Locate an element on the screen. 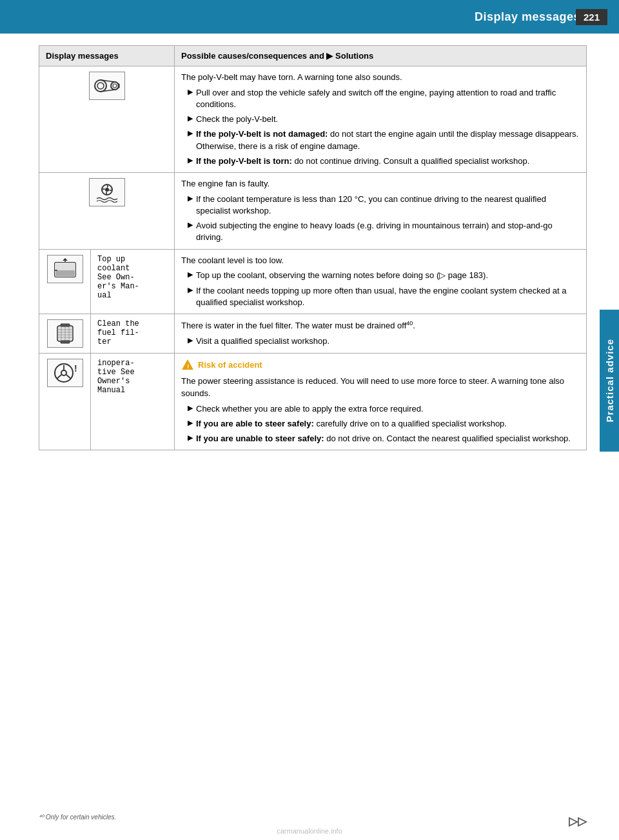  site-watermark: carmanualonline.info is located at coordinates (310, 831).